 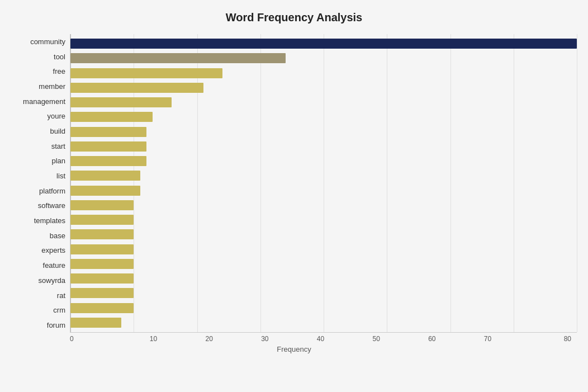 I want to click on bar-row-free, so click(x=324, y=73).